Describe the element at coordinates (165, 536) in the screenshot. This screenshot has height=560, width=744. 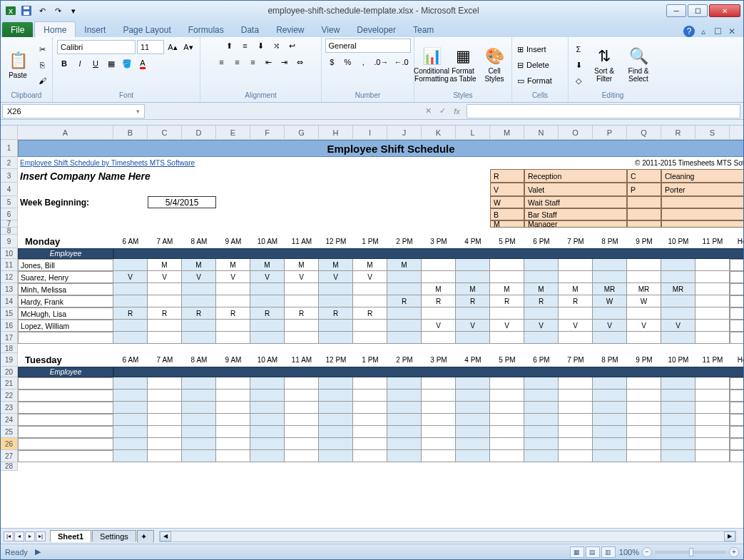
I see `scroll-left-icon: ◀` at that location.